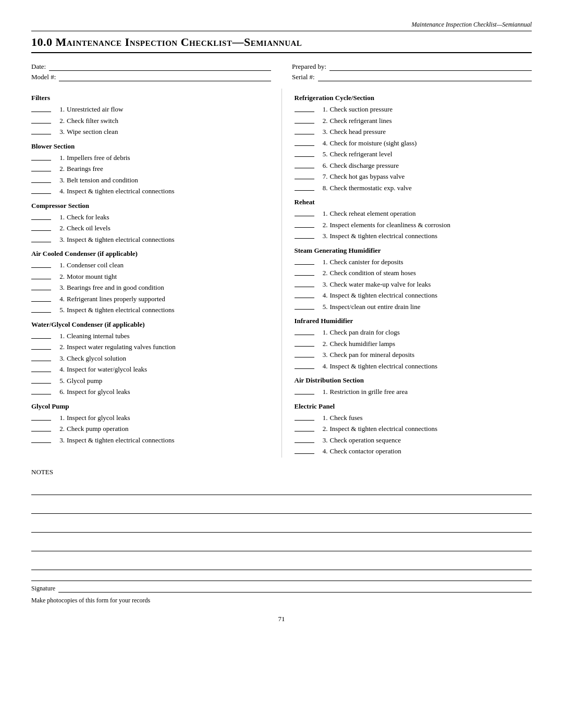 The height and width of the screenshot is (728, 563). Describe the element at coordinates (165, 77) in the screenshot. I see `model-line` at that location.